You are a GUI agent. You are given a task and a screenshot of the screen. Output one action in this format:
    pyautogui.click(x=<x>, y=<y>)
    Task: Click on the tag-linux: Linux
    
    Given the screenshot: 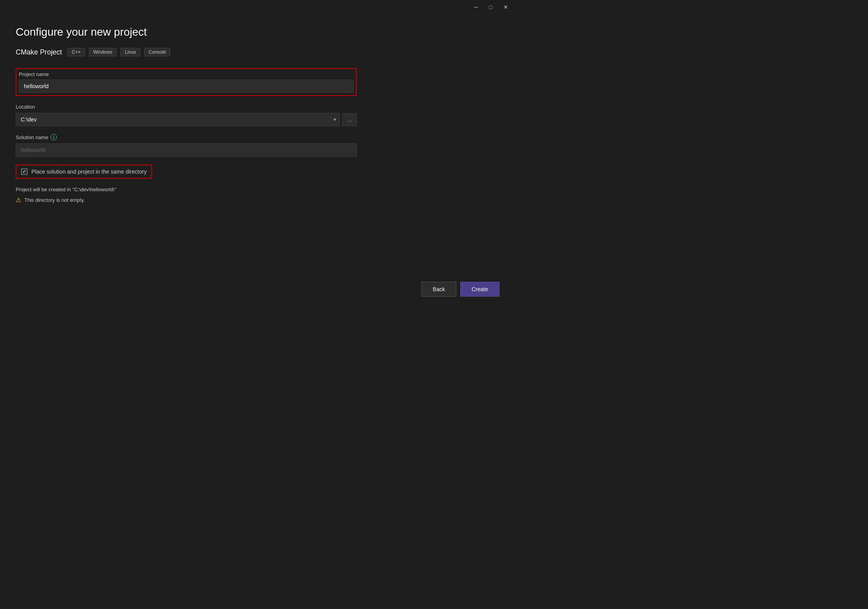 What is the action you would take?
    pyautogui.click(x=130, y=52)
    